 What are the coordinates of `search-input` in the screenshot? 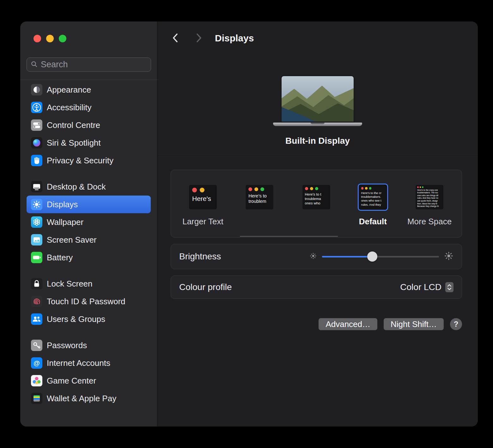 It's located at (97, 64).